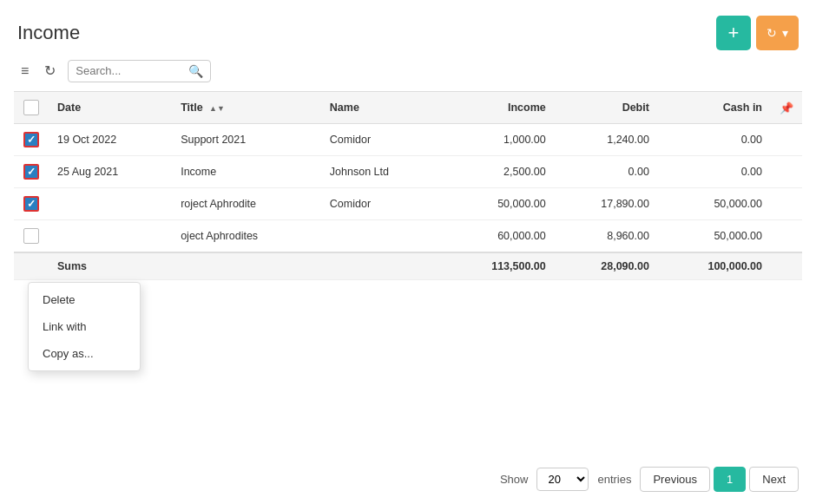 The height and width of the screenshot is (504, 816). I want to click on col-header-date: Date, so click(110, 108).